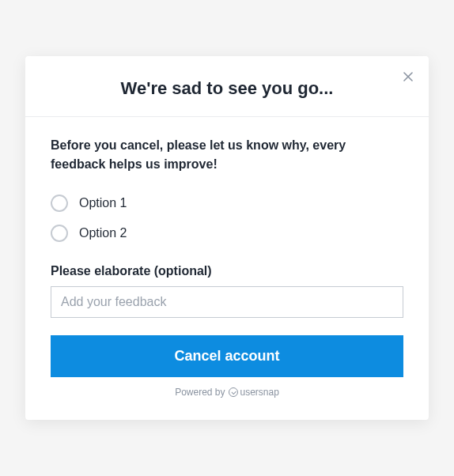 The height and width of the screenshot is (476, 454). Describe the element at coordinates (227, 302) in the screenshot. I see `feedback-input` at that location.